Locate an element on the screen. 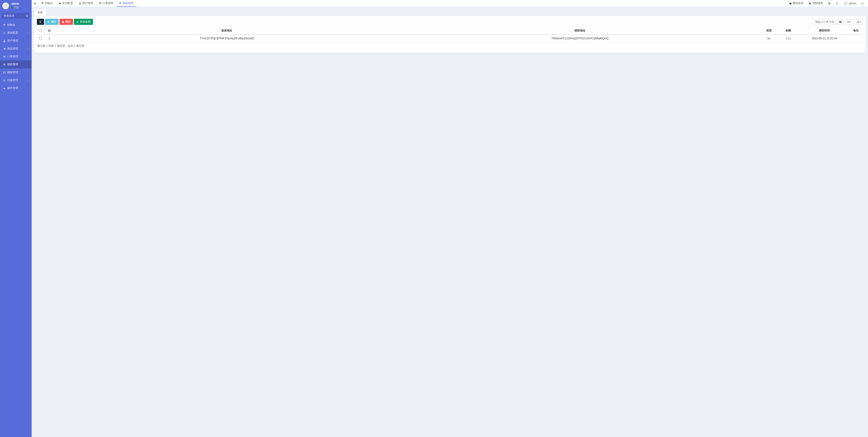 The height and width of the screenshot is (437, 868). sidebar: admin 在线 控制台系统配置‹用户管理商品管理‹订单管理授权管理模板管理对接… is located at coordinates (16, 218).